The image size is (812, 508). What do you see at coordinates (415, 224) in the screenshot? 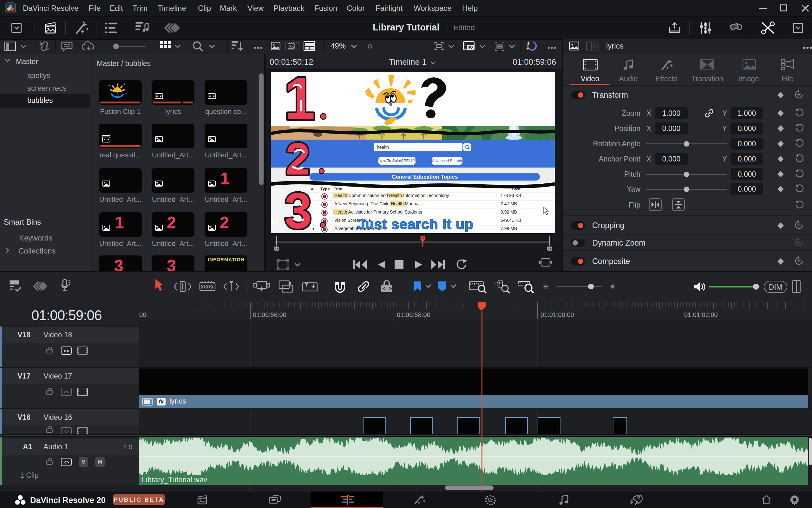
I see `svg-text: Just search it up` at bounding box center [415, 224].